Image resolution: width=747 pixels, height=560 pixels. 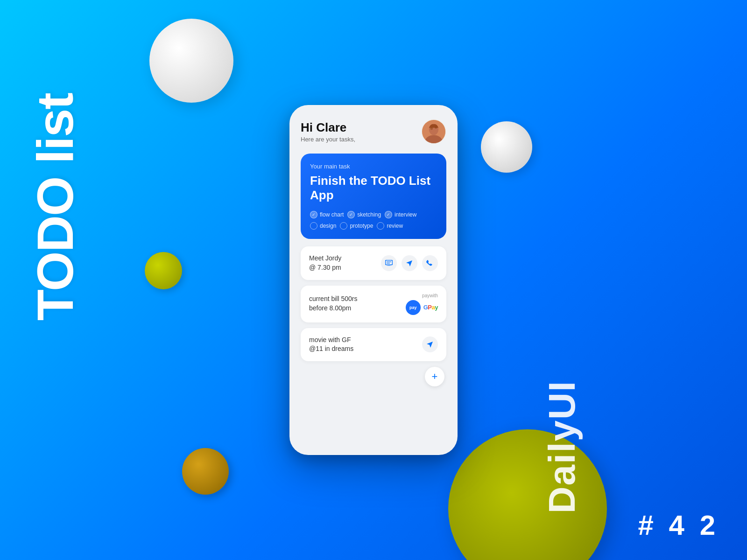 I want to click on task-text-bill: current bill 500rsbefore 8.00pm, so click(x=333, y=303).